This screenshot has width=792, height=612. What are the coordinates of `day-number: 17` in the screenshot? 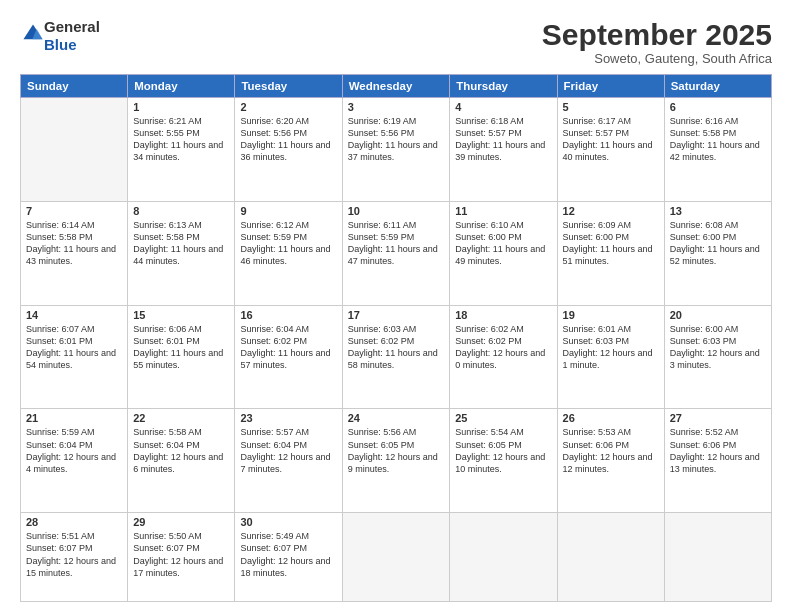 It's located at (396, 315).